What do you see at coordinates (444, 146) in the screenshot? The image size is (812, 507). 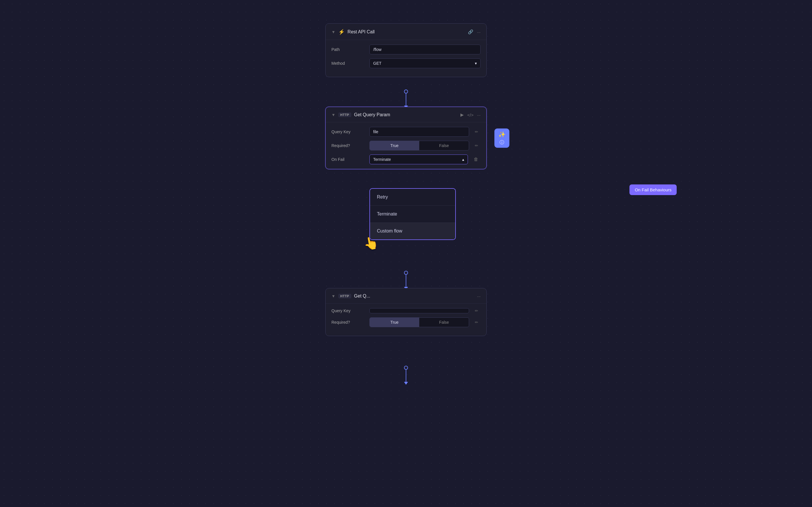 I see `required-false-btn: False` at bounding box center [444, 146].